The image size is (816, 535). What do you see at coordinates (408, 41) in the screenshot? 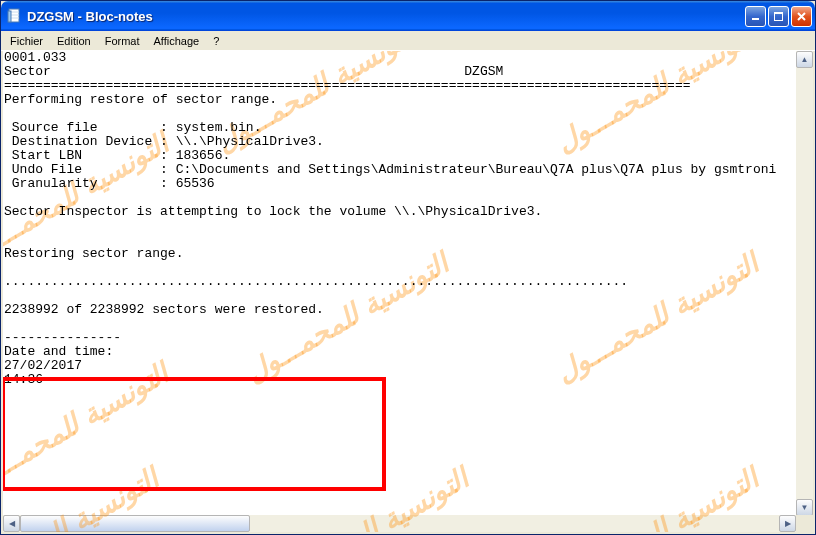
I see `menu-bar: Fichier Edition Format Affichage ?` at bounding box center [408, 41].